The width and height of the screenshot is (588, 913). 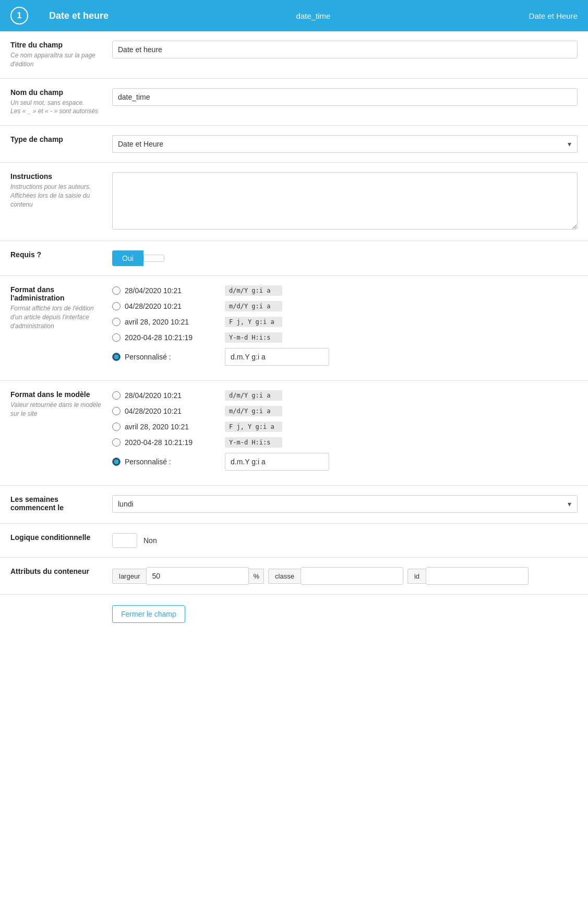 I want to click on format-modele-code-1: d/m/Y g:i a, so click(x=254, y=395).